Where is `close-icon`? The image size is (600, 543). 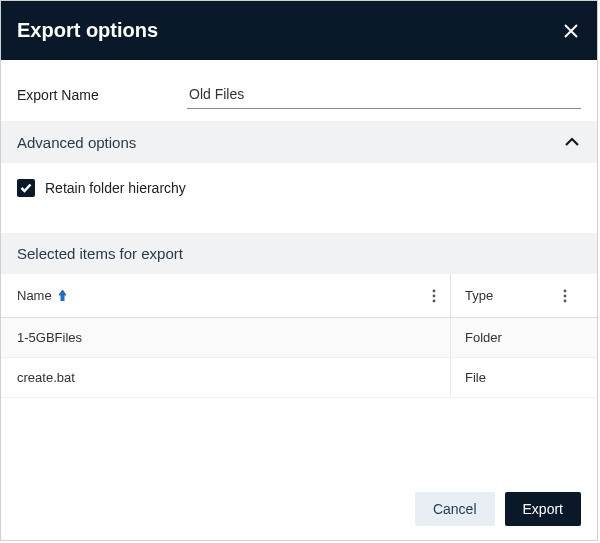
close-icon is located at coordinates (571, 31).